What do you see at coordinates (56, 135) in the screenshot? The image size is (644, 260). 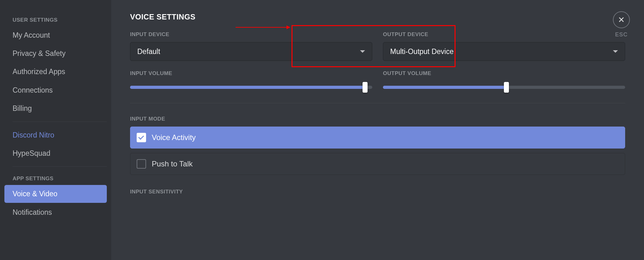 I see `sidebar-item-discord-nitro: Discord Nitro` at bounding box center [56, 135].